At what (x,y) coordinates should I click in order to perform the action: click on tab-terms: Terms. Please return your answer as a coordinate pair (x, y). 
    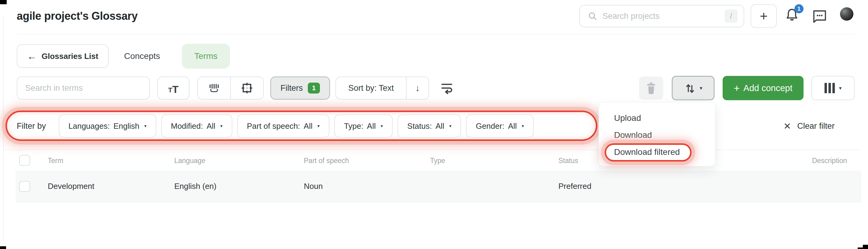
    Looking at the image, I should click on (206, 56).